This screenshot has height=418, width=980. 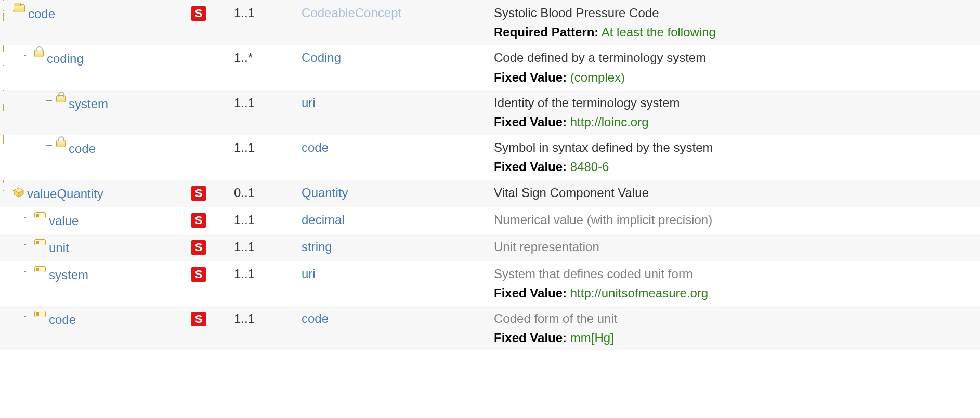 I want to click on description: Coded form of the unitFixed Value: mm[Hg…, so click(x=735, y=328).